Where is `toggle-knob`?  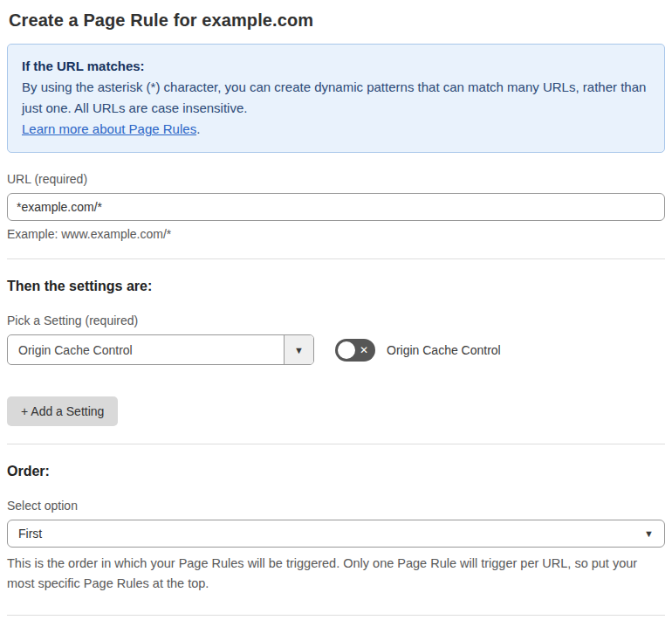 toggle-knob is located at coordinates (346, 350).